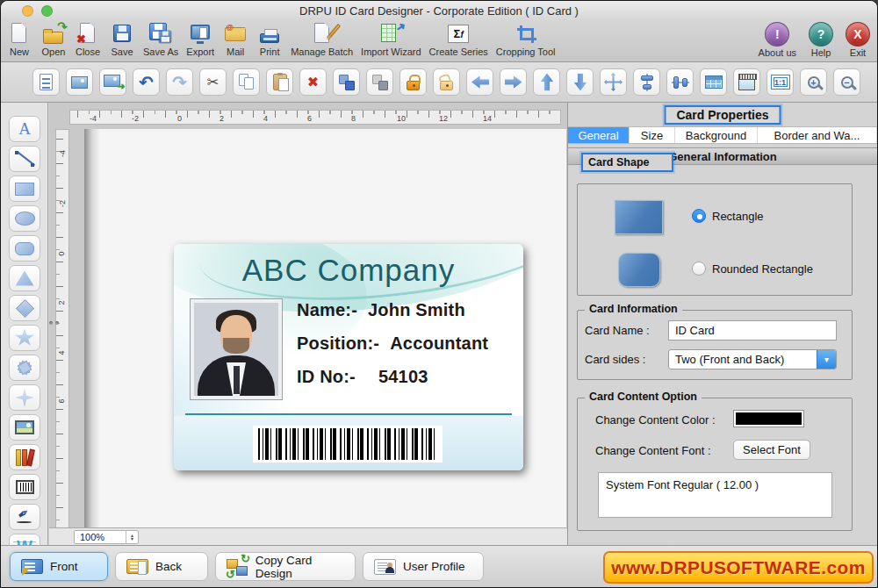 The height and width of the screenshot is (588, 878). I want to click on arrow-right-icon, so click(514, 82).